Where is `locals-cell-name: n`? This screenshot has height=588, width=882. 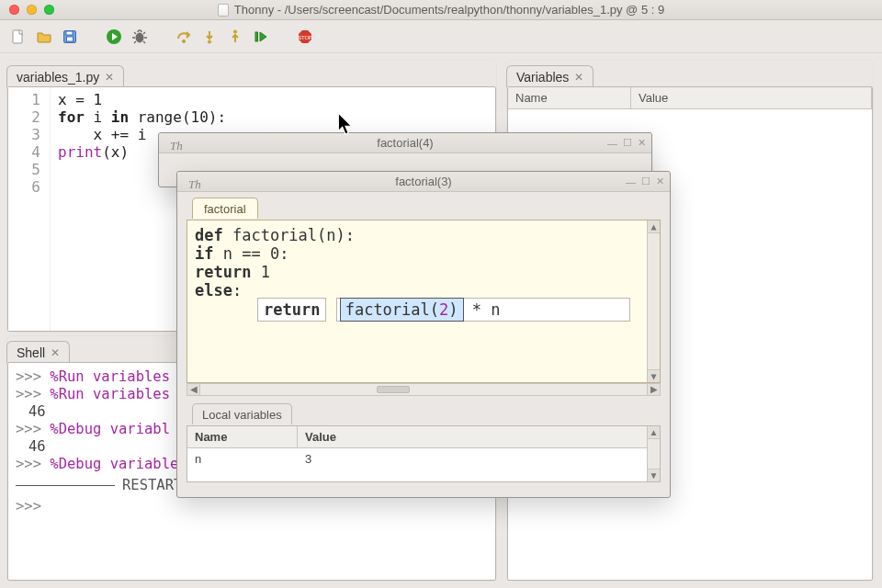 locals-cell-name: n is located at coordinates (243, 459).